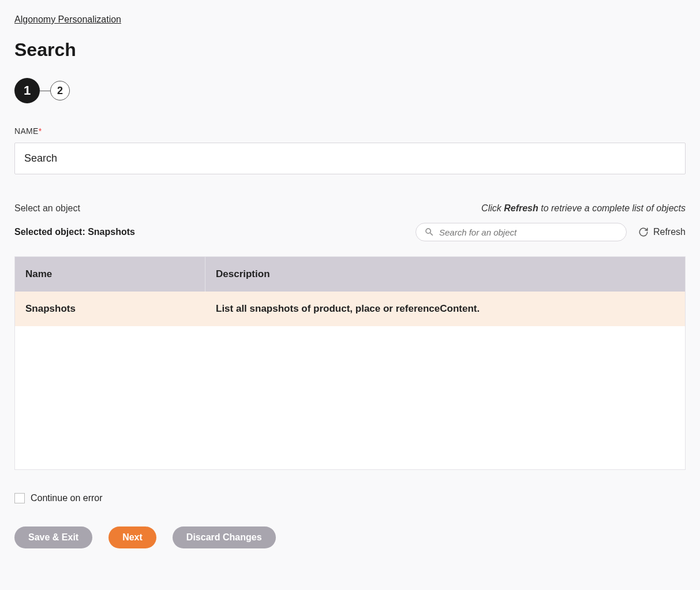 This screenshot has width=700, height=590. Describe the element at coordinates (350, 274) in the screenshot. I see `table-header: Name Description` at that location.